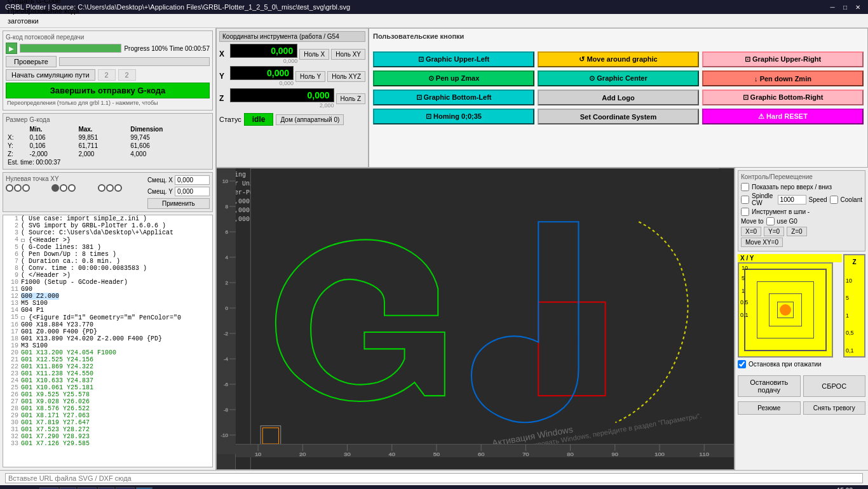 The image size is (868, 489). What do you see at coordinates (434, 487) in the screenshot?
I see `taskbar: ⊞ ⊟ 🦊 ✈ 📁 ⬆ 🌐 G 🔼 📶 🔊 ENG 15:08 06.09.20…` at bounding box center [434, 487].